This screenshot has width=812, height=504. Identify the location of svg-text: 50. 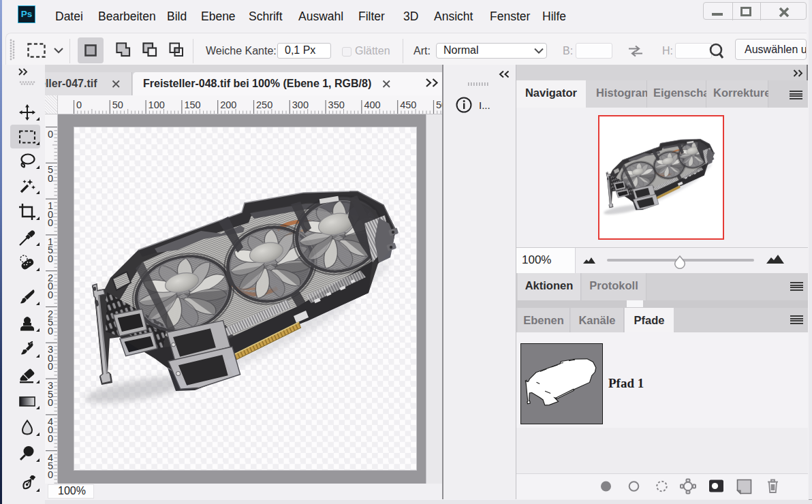
(118, 105).